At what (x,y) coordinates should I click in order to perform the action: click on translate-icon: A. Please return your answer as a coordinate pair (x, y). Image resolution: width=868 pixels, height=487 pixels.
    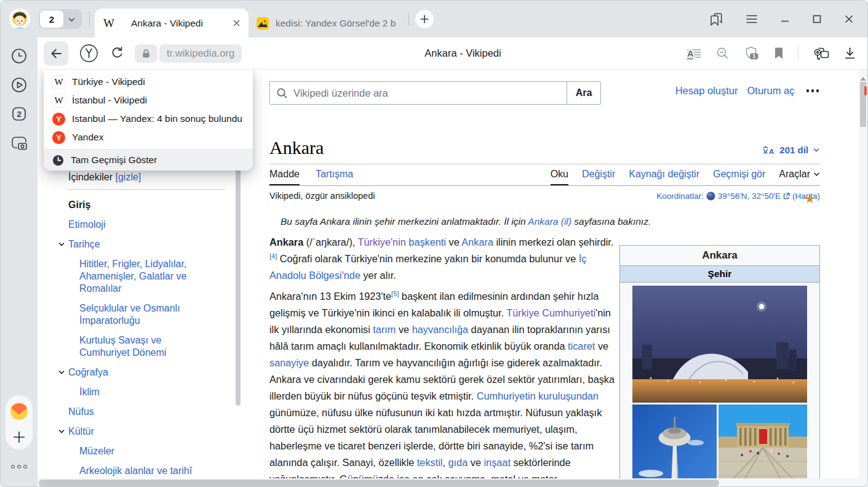
    Looking at the image, I should click on (769, 150).